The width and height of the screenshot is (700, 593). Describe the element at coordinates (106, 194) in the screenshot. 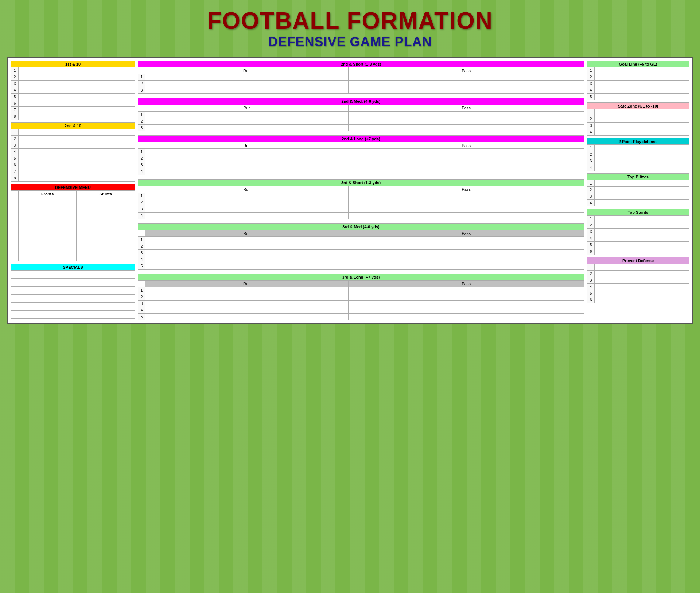

I see `stunts-label: Stunts` at that location.